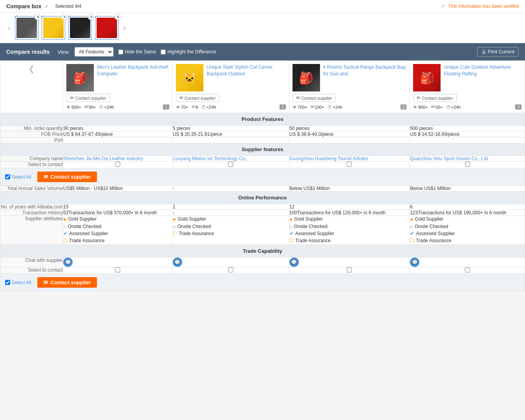 The width and height of the screenshot is (525, 420). Describe the element at coordinates (365, 71) in the screenshot. I see `product-name-3: 4 Rooms Tactical Range Backpack Bag for …` at that location.